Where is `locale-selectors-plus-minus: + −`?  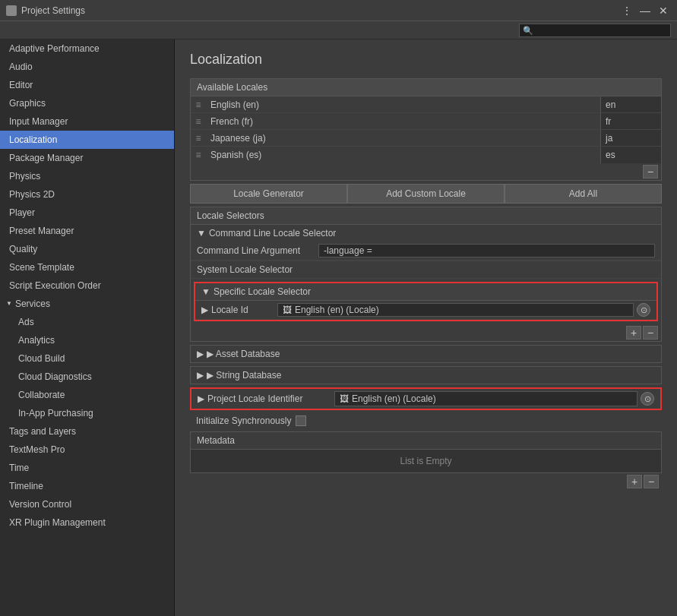 locale-selectors-plus-minus: + − is located at coordinates (425, 333).